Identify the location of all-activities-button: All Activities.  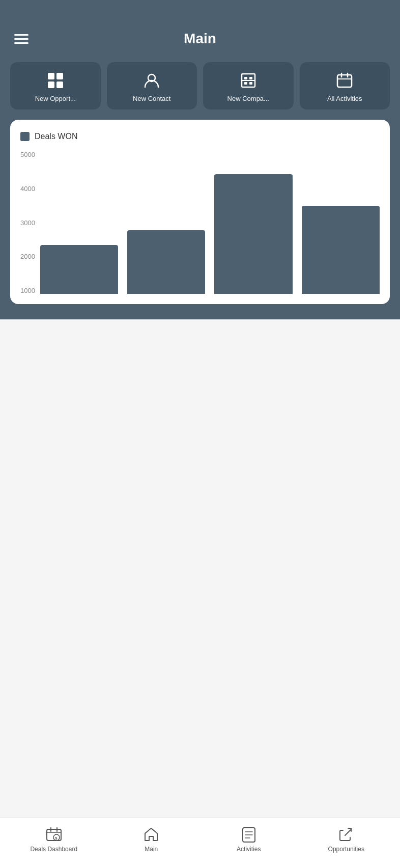
(345, 86).